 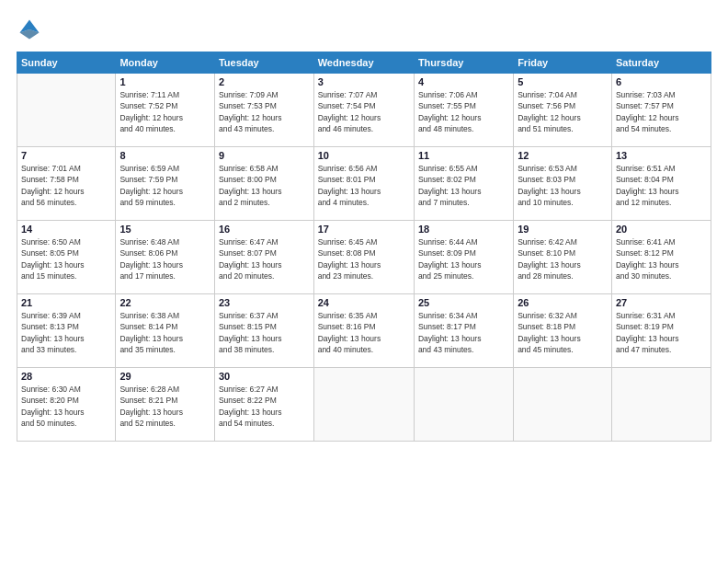 I want to click on calendar-cell: 19Sunrise: 6:42 AM Sunset: 8:10 PM Dayli…, so click(x=563, y=258).